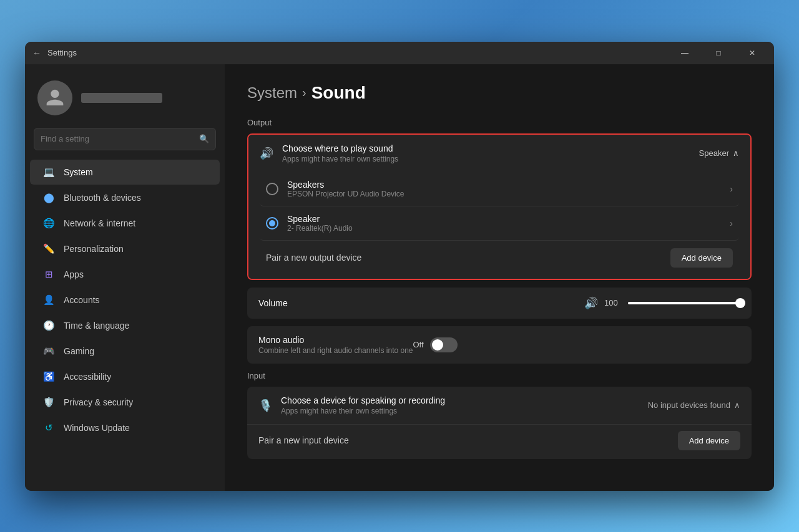  Describe the element at coordinates (684, 303) in the screenshot. I see `volume-slider` at that location.